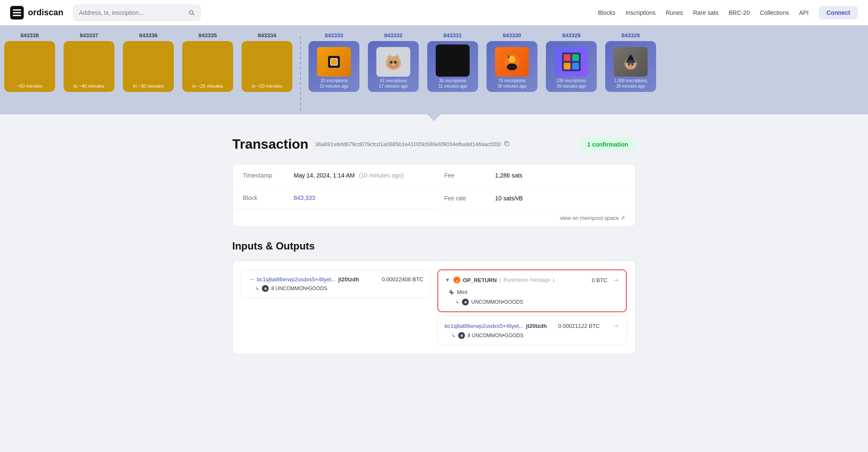 Image resolution: width=868 pixels, height=452 pixels. Describe the element at coordinates (532, 291) in the screenshot. I see `op-return-item: ▼ 🔥 OP_RETURN ( Runestone message ) 0 BT…` at that location.